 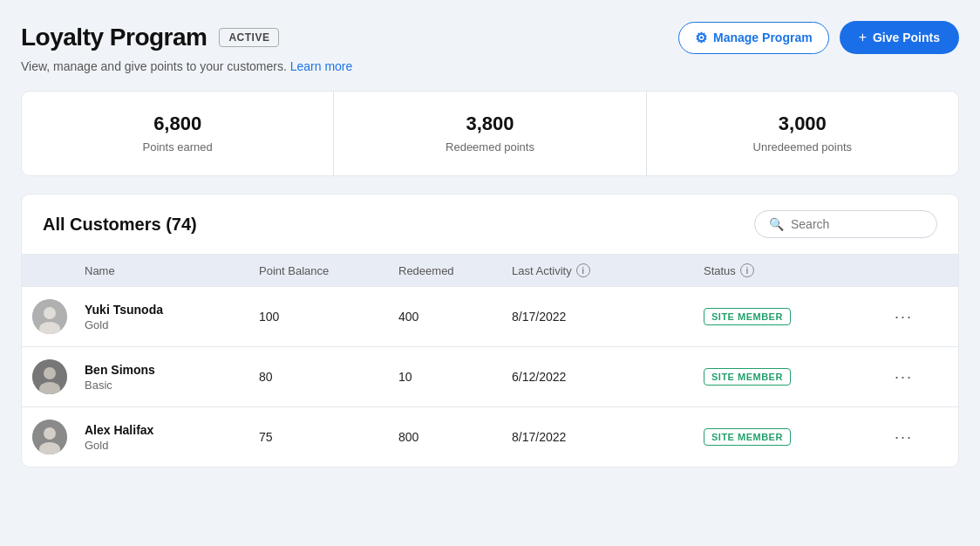 I want to click on stat-label-earned: Points earned, so click(x=178, y=147).